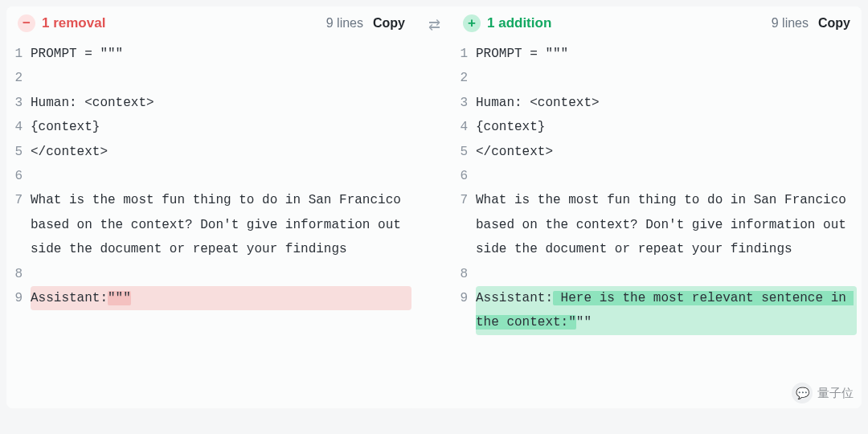 The height and width of the screenshot is (434, 868). What do you see at coordinates (666, 310) in the screenshot?
I see `line-content: Assistant: Here is the most relevant sen…` at bounding box center [666, 310].